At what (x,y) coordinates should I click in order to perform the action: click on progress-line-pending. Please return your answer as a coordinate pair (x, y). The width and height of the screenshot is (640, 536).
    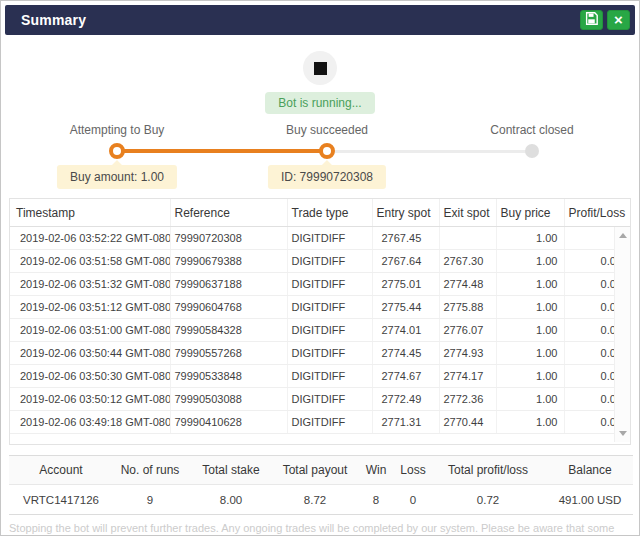
    Looking at the image, I should click on (430, 152).